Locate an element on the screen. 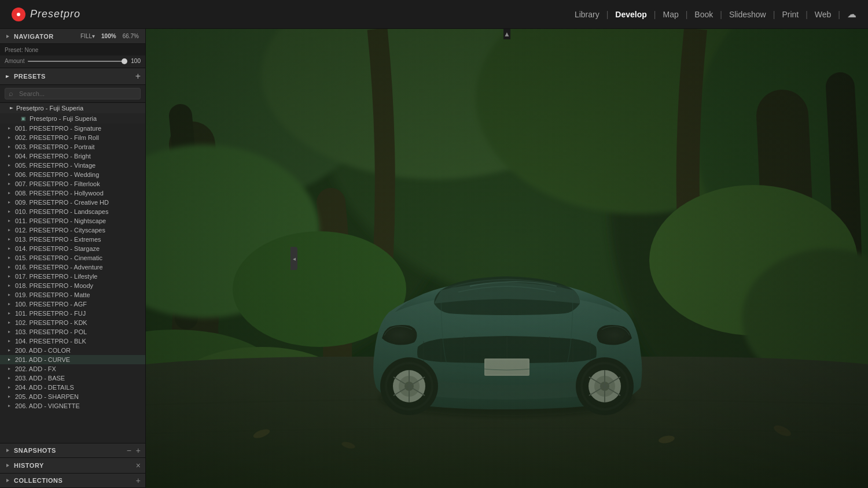 Image resolution: width=868 pixels, height=488 pixels. preset-group-1: 002. PRESETPRO - Film Roll is located at coordinates (73, 138).